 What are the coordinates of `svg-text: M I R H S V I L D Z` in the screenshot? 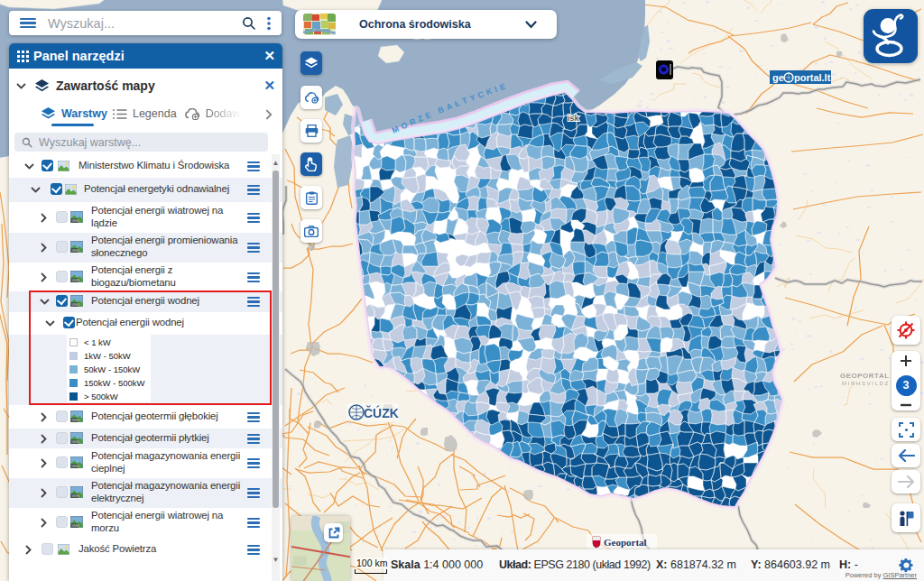 It's located at (864, 383).